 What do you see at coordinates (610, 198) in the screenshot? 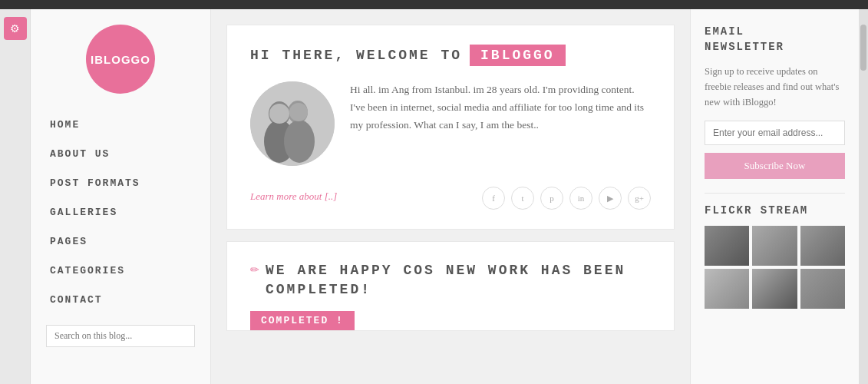
I see `youtube-icon: ▶` at bounding box center [610, 198].